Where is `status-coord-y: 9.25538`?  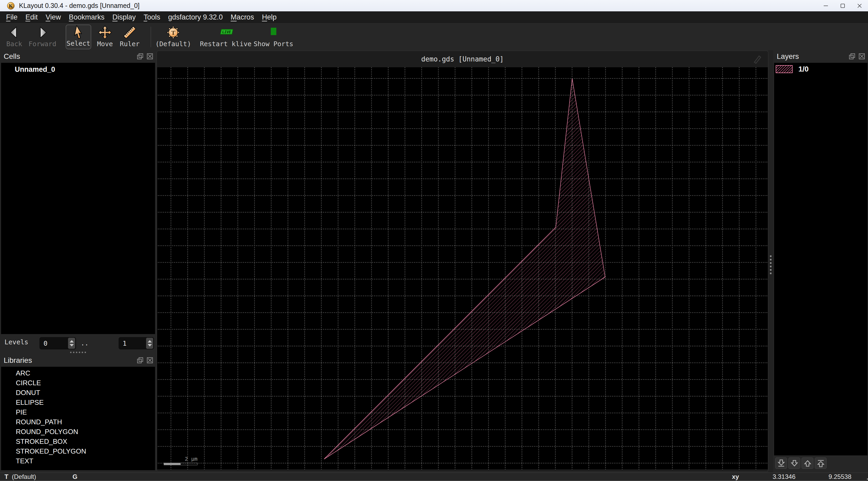
status-coord-y: 9.25538 is located at coordinates (838, 477).